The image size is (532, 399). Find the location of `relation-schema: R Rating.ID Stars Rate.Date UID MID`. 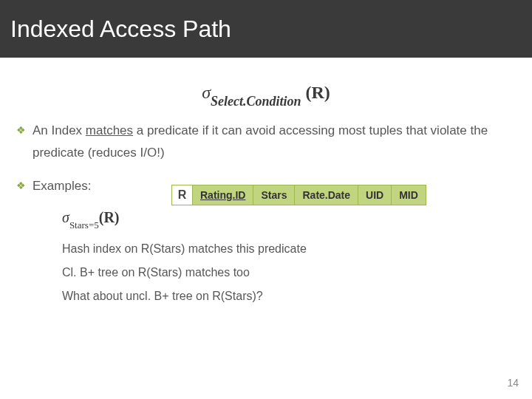

relation-schema: R Rating.ID Stars Rate.Date UID MID is located at coordinates (299, 195).